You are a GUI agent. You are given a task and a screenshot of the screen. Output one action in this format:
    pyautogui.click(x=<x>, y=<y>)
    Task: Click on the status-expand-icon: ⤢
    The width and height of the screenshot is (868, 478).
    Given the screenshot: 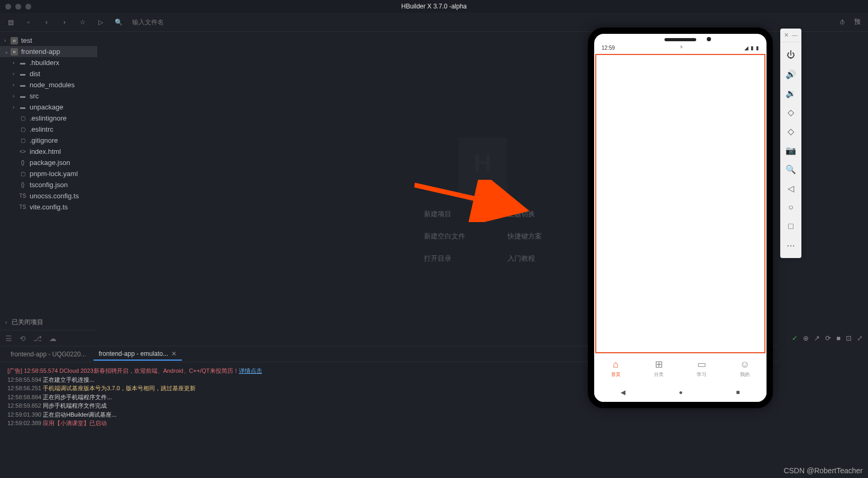 What is the action you would take?
    pyautogui.click(x=860, y=338)
    